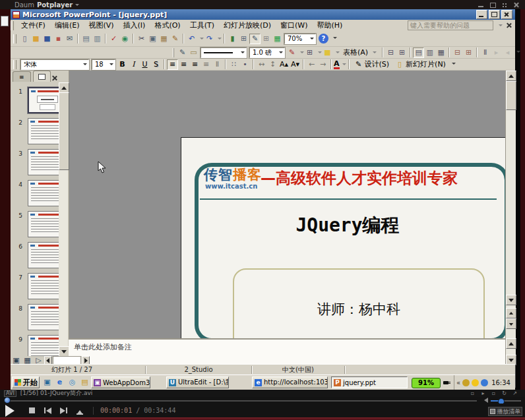 This screenshot has height=420, width=525. Describe the element at coordinates (47, 382) in the screenshot. I see `show-desktop-icon: ▣` at that location.